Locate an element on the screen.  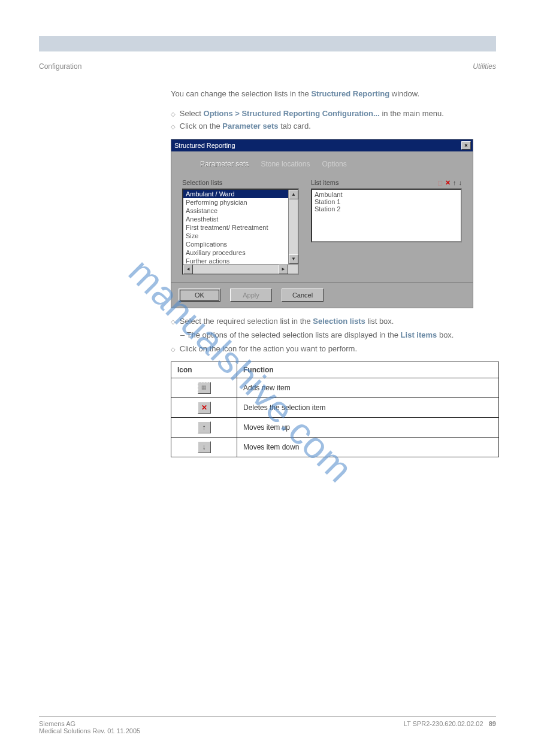
p1-suffix: list box. is located at coordinates (380, 321).